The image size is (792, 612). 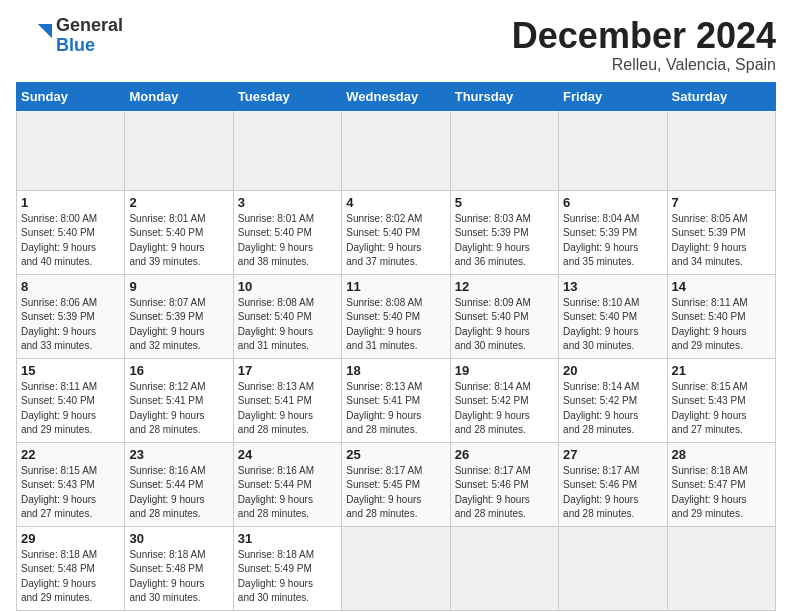 What do you see at coordinates (612, 370) in the screenshot?
I see `day-number: 20` at bounding box center [612, 370].